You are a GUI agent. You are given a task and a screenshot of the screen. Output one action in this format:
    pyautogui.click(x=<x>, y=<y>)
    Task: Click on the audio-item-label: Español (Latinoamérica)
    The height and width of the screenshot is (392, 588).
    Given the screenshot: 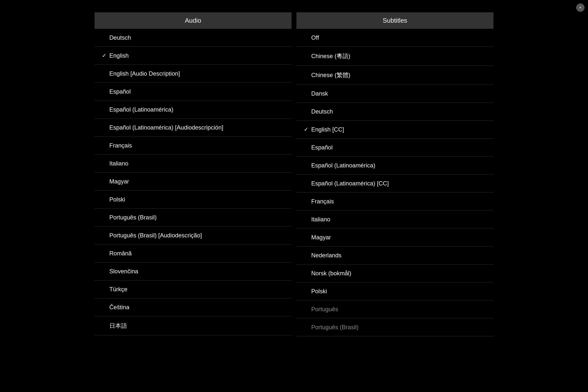 What is the action you would take?
    pyautogui.click(x=197, y=110)
    